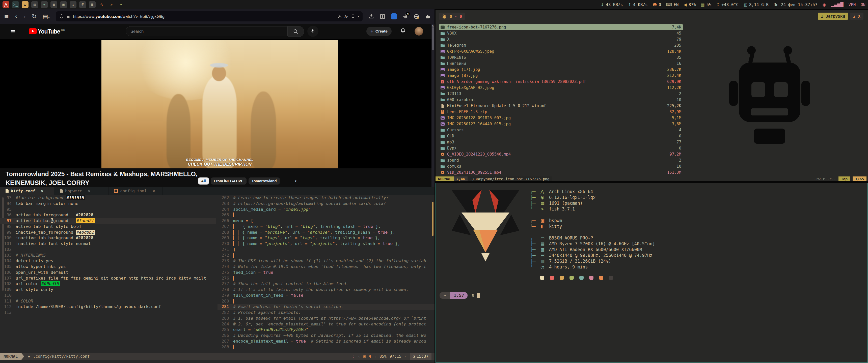 Image resolution: width=868 pixels, height=363 pixels. What do you see at coordinates (561, 148) in the screenshot?
I see `file-row: Буря0` at bounding box center [561, 148].